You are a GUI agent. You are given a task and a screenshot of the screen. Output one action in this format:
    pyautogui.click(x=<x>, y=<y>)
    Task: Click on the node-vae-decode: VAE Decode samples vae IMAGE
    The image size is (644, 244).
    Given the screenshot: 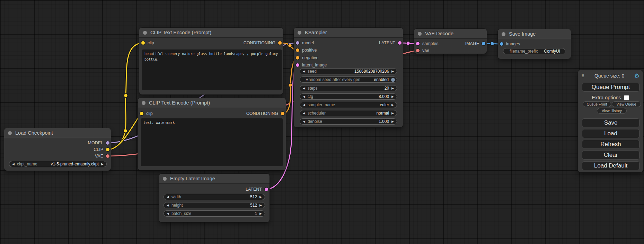 What is the action you would take?
    pyautogui.click(x=450, y=41)
    